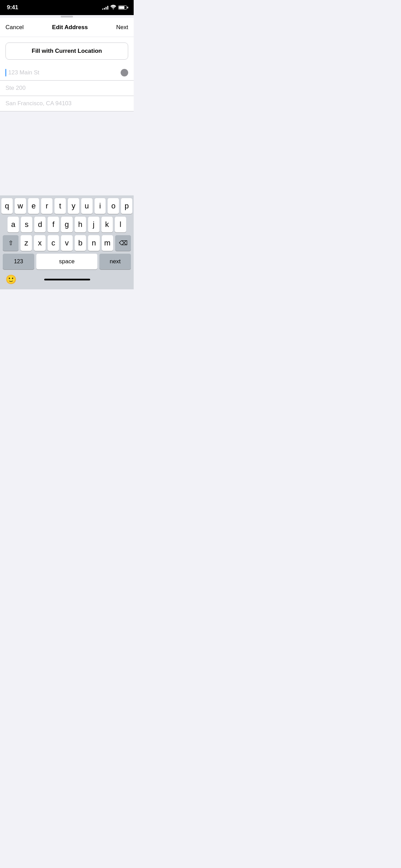 The height and width of the screenshot is (868, 401). Describe the element at coordinates (66, 225) in the screenshot. I see `key-g: g` at that location.